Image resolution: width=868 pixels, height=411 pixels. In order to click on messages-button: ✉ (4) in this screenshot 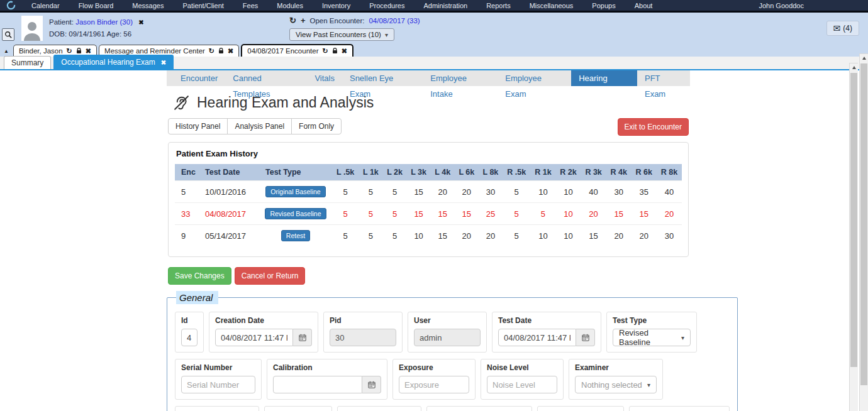, I will do `click(843, 28)`.